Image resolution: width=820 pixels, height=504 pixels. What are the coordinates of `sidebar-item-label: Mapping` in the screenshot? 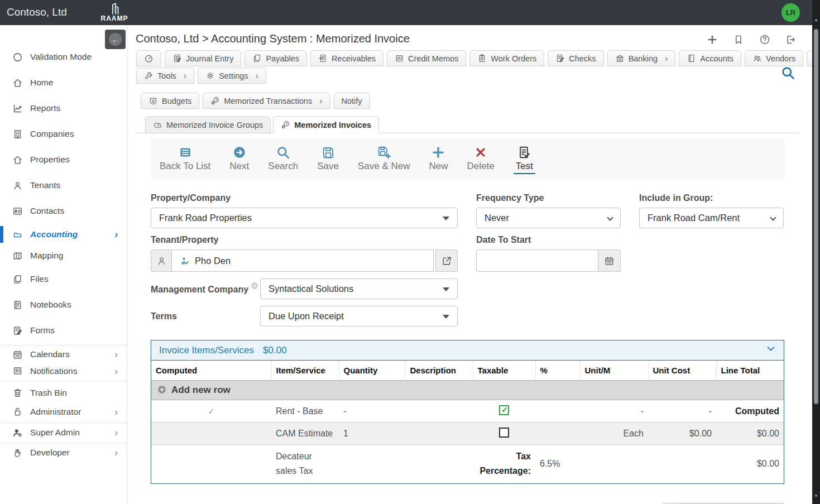 It's located at (47, 256).